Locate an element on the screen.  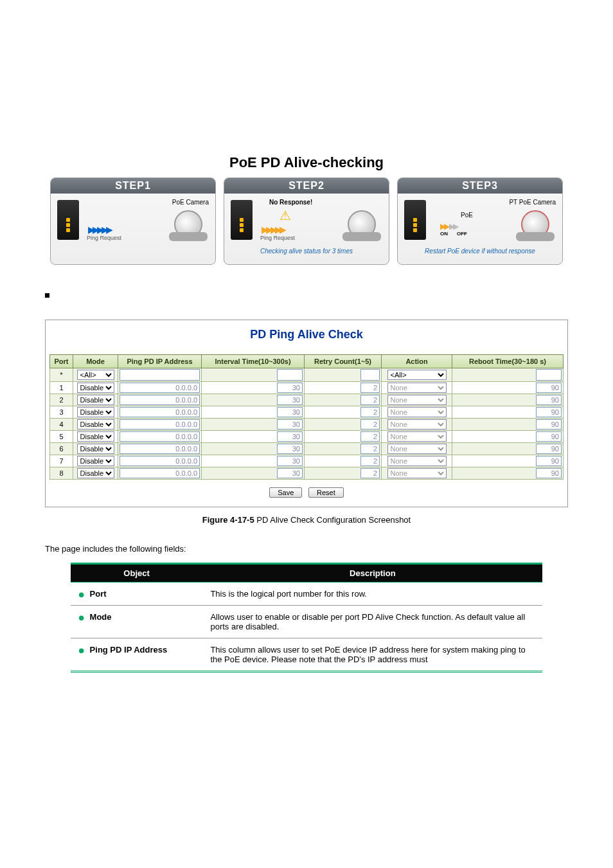
arrows-off-icon: ▶▶ is located at coordinates (453, 226).